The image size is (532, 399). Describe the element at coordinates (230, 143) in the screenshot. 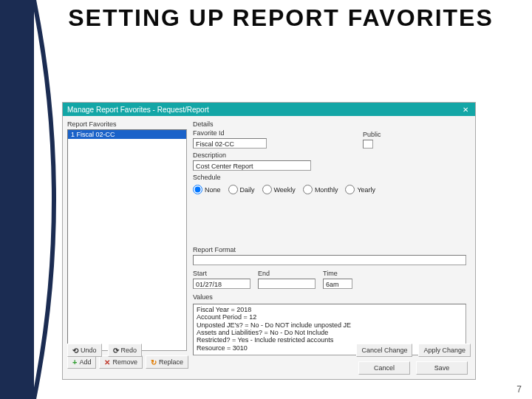

I see `favorite-id-field: Fiscal 02-CC` at that location.